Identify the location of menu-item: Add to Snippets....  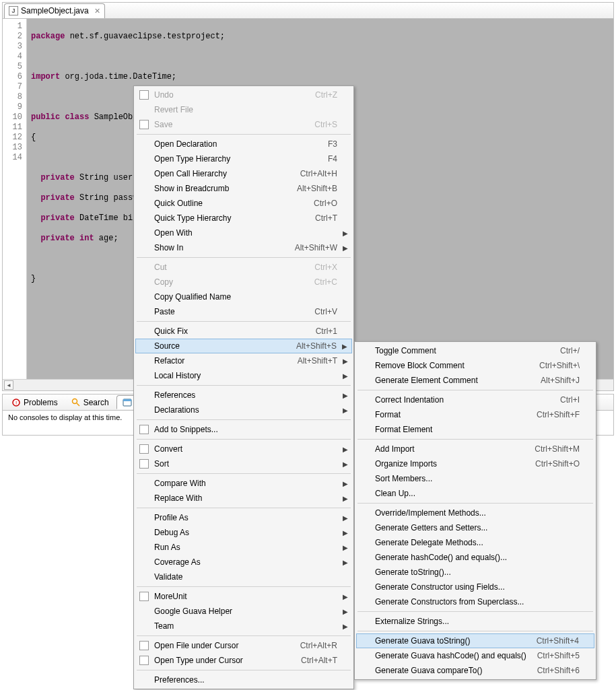
(244, 429).